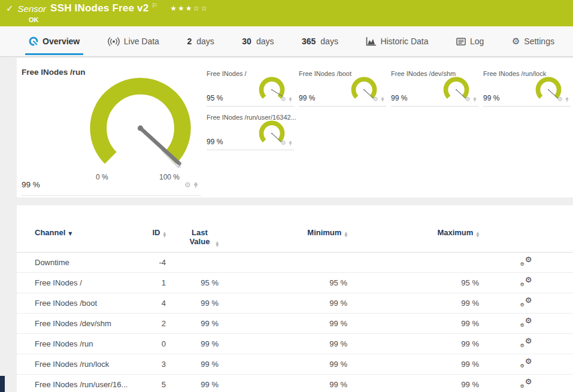 The image size is (573, 392). I want to click on tab-settings: ⚙ Settings, so click(533, 41).